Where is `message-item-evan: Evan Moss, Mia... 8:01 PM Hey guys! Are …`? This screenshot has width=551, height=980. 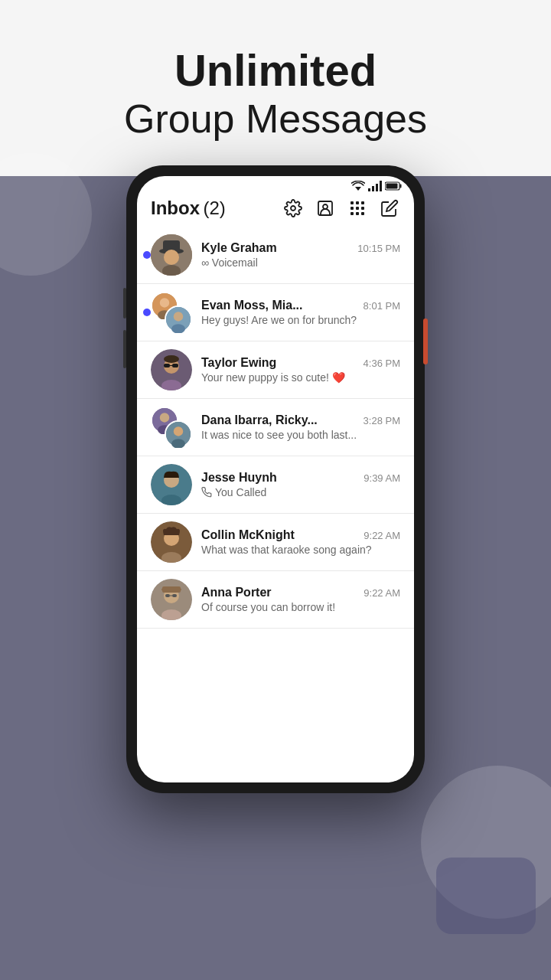
message-item-evan: Evan Moss, Mia... 8:01 PM Hey guys! Are … is located at coordinates (276, 312).